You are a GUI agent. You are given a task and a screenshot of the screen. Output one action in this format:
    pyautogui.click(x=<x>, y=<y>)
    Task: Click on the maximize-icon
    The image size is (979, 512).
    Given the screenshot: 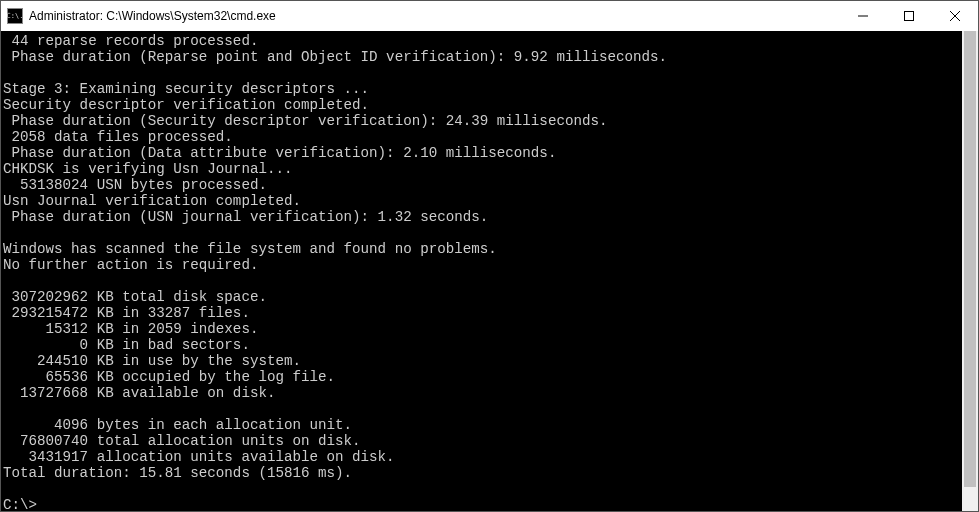 What is the action you would take?
    pyautogui.click(x=909, y=16)
    